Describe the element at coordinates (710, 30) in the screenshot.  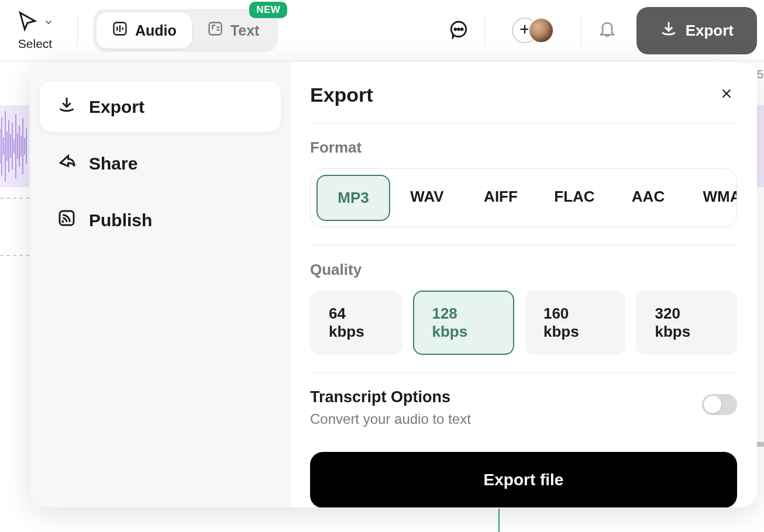
I see `export-button-label: Export` at that location.